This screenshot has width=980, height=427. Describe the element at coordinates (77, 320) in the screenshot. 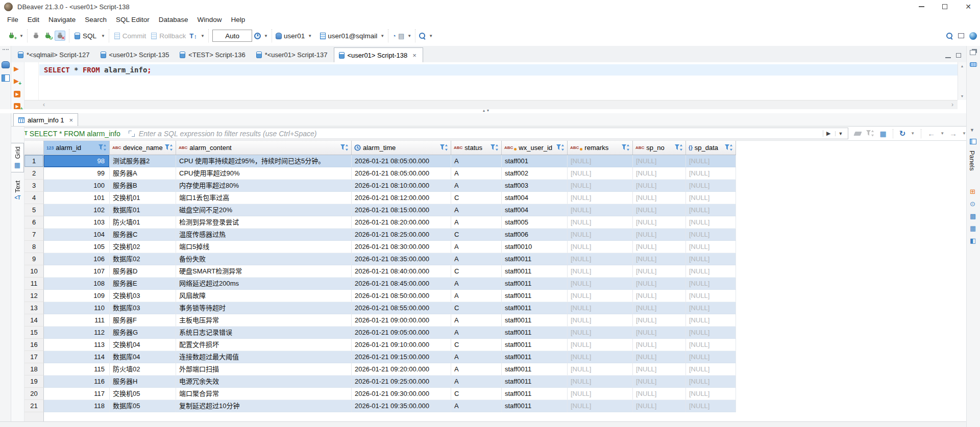

I see `cell-alarm_id: 111` at that location.